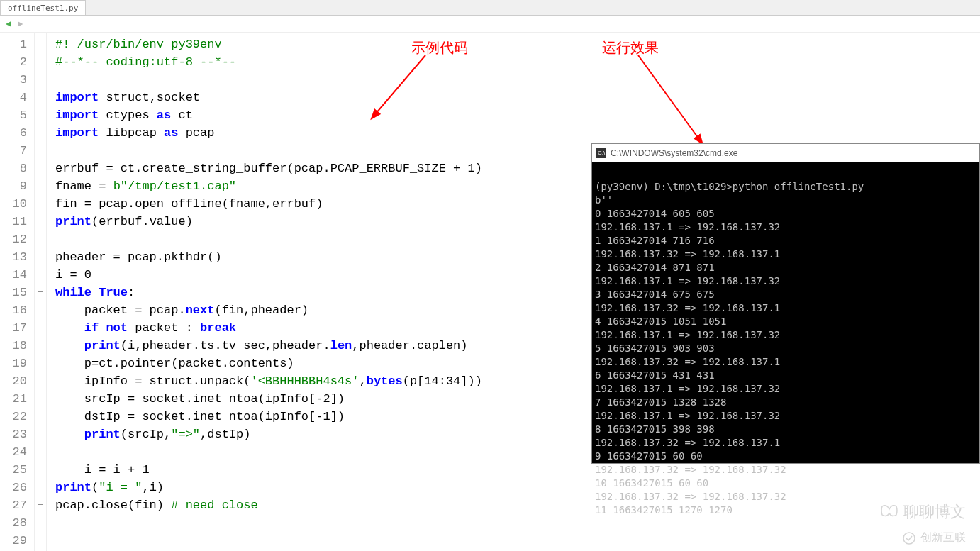 The image size is (980, 551). Describe the element at coordinates (17, 399) in the screenshot. I see `line-number: 21` at that location.